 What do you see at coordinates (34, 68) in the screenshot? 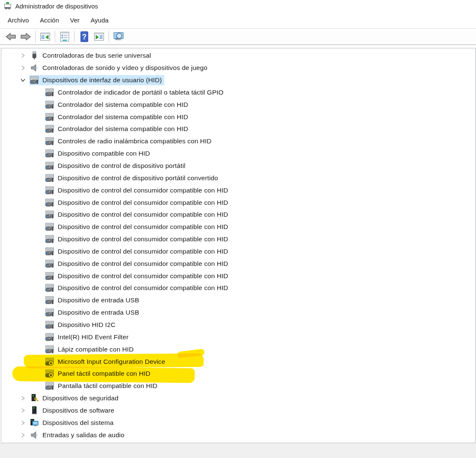
I see `audio-icon` at bounding box center [34, 68].